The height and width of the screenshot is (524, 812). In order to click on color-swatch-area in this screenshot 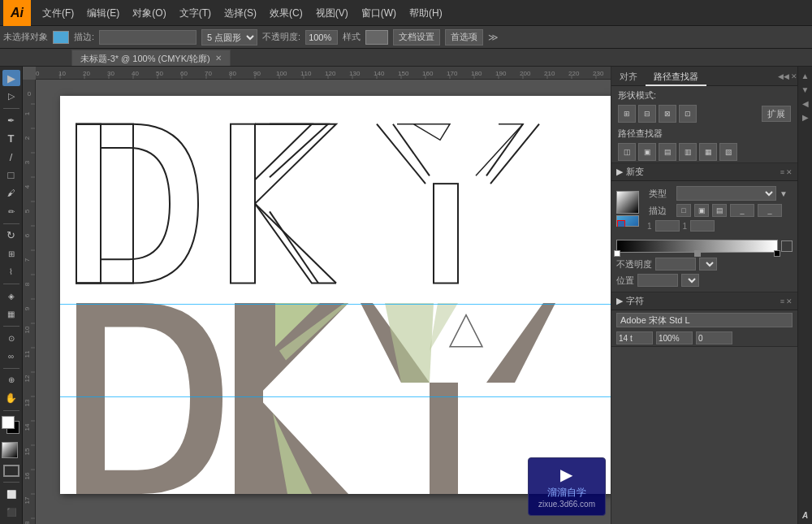, I will do `click(11, 427)`.